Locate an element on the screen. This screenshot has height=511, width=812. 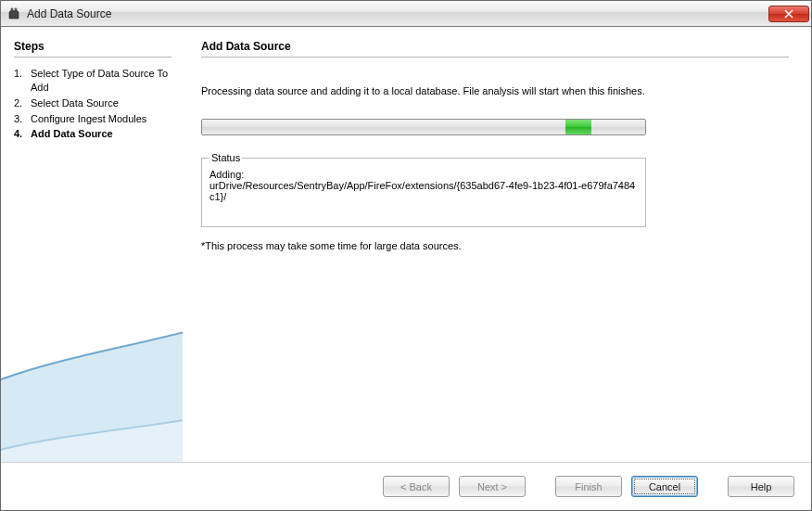
titlebar: Add Data Source is located at coordinates (406, 14).